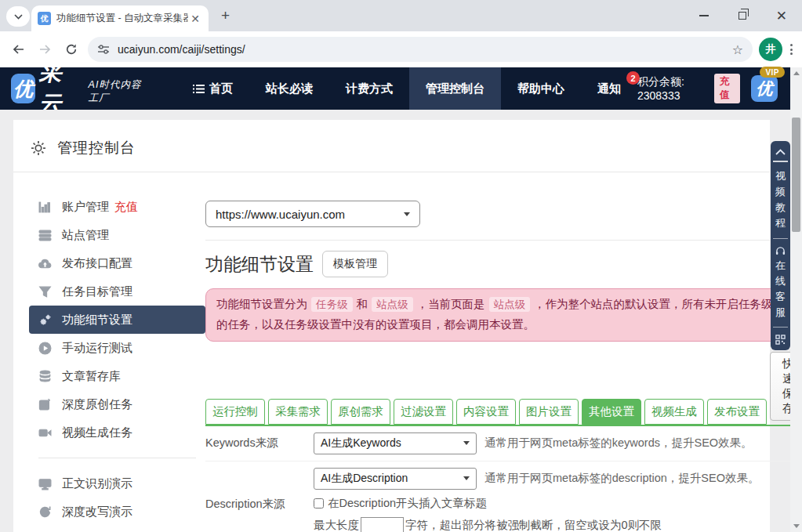 This screenshot has height=532, width=802. What do you see at coordinates (609, 89) in the screenshot?
I see `nav-item-label: 通知` at bounding box center [609, 89].